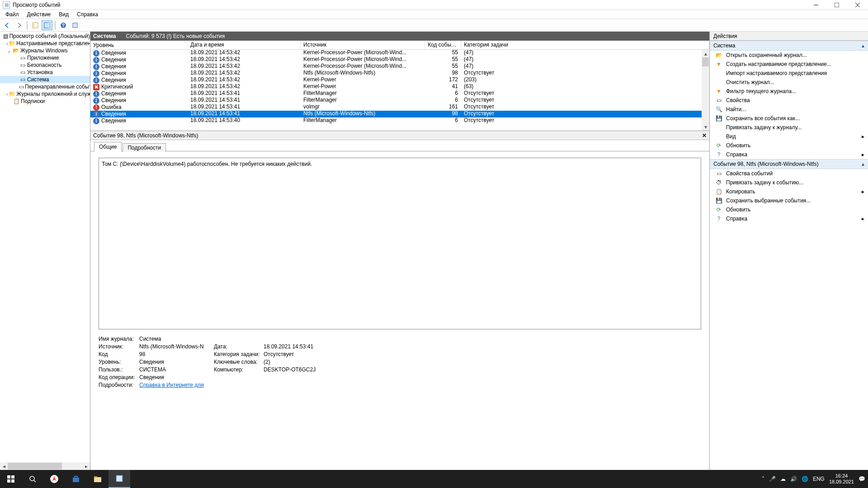 The image size is (868, 488). Describe the element at coordinates (705, 127) in the screenshot. I see `scroll-down-icon: ▾` at that location.